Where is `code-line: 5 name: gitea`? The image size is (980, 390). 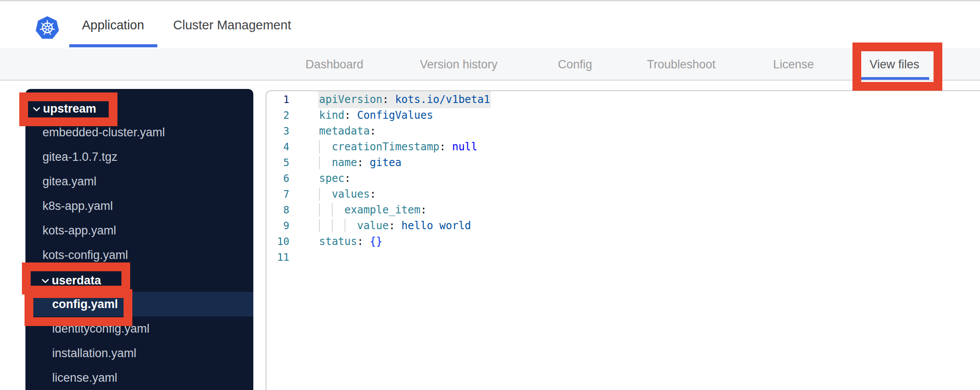 code-line: 5 name: gitea is located at coordinates (623, 163).